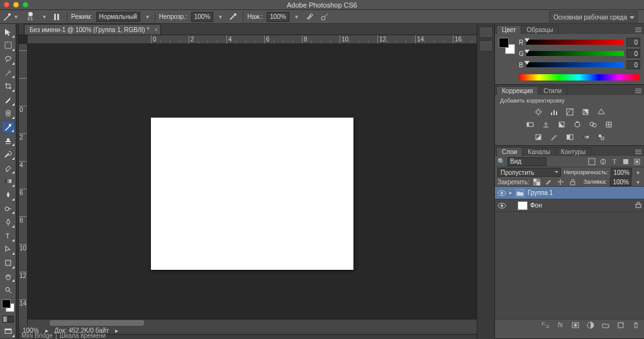  I want to click on quick-mask-toggle, so click(8, 320).